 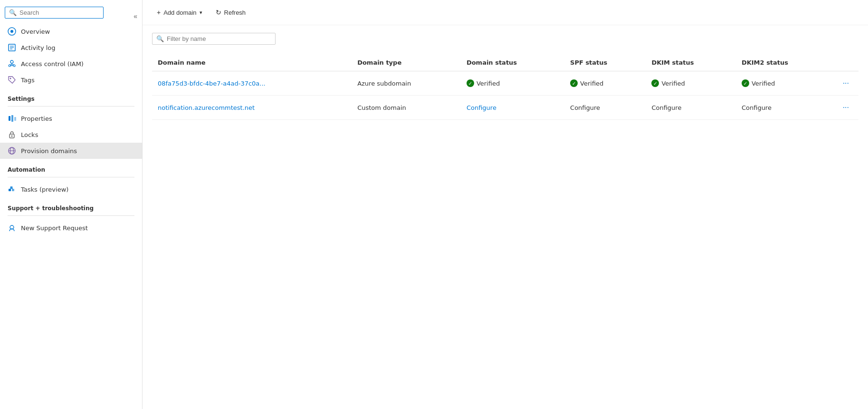 What do you see at coordinates (135, 16) in the screenshot?
I see `collapse-button: «` at bounding box center [135, 16].